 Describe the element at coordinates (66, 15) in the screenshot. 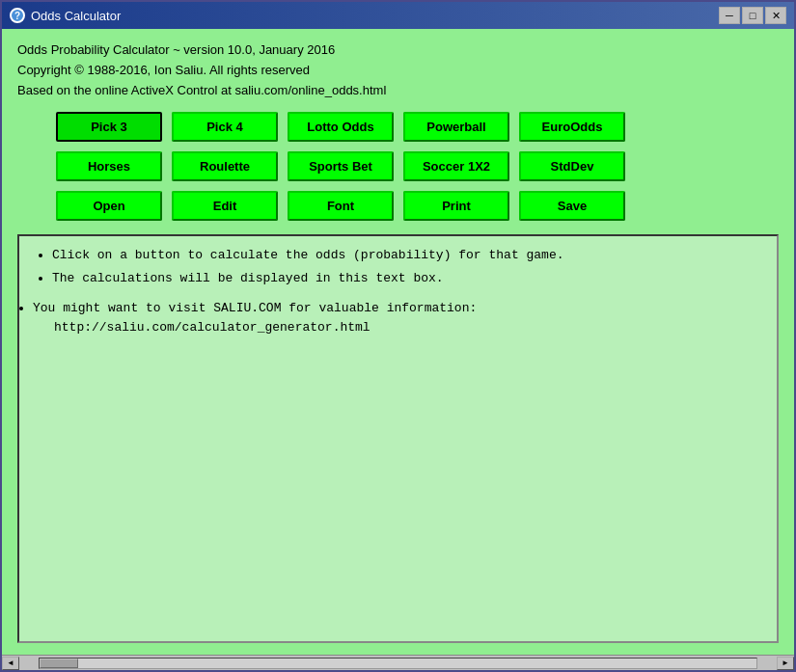

I see `title-bar-left: ? Odds Calculator` at that location.